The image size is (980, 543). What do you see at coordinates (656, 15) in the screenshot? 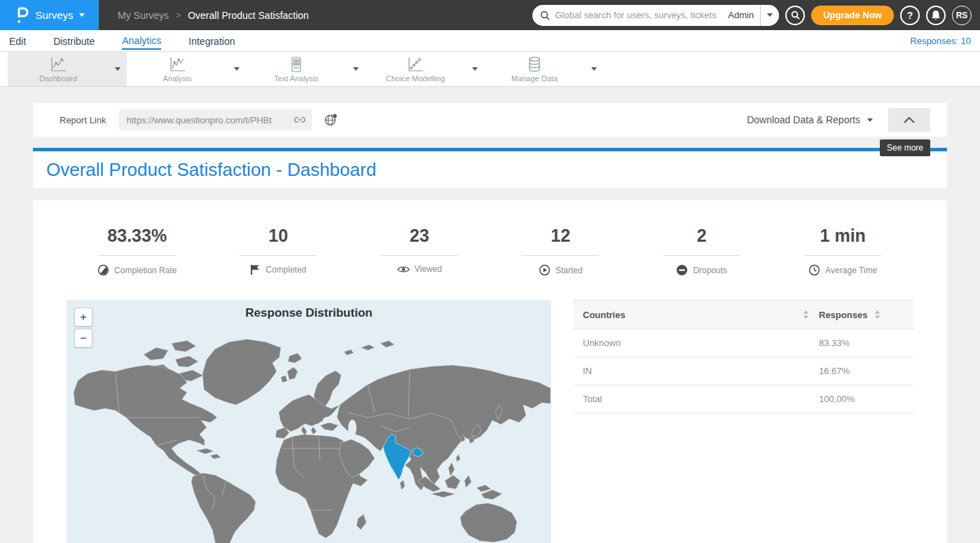
I see `global-search: Admin` at bounding box center [656, 15].